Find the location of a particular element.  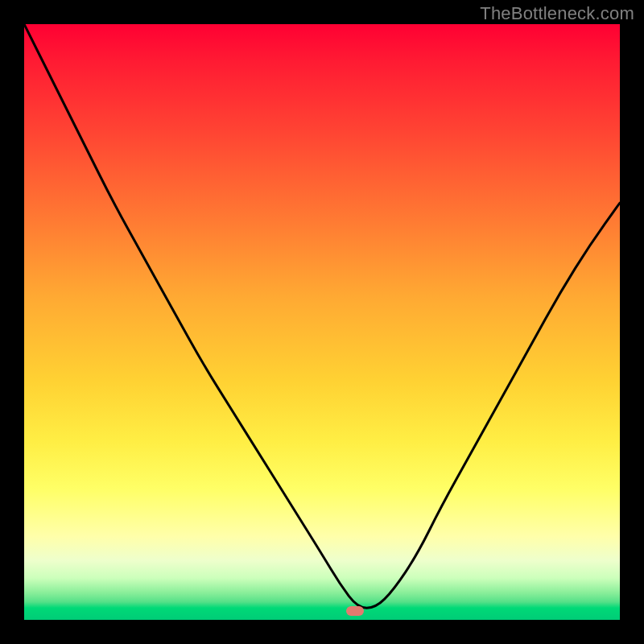

watermark-text: TheBottleneck.com is located at coordinates (557, 14).